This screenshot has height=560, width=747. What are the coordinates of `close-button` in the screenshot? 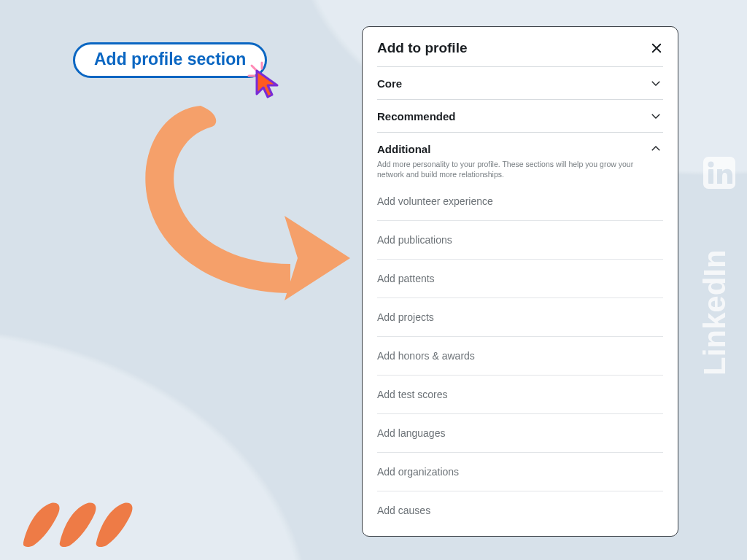 It's located at (657, 48).